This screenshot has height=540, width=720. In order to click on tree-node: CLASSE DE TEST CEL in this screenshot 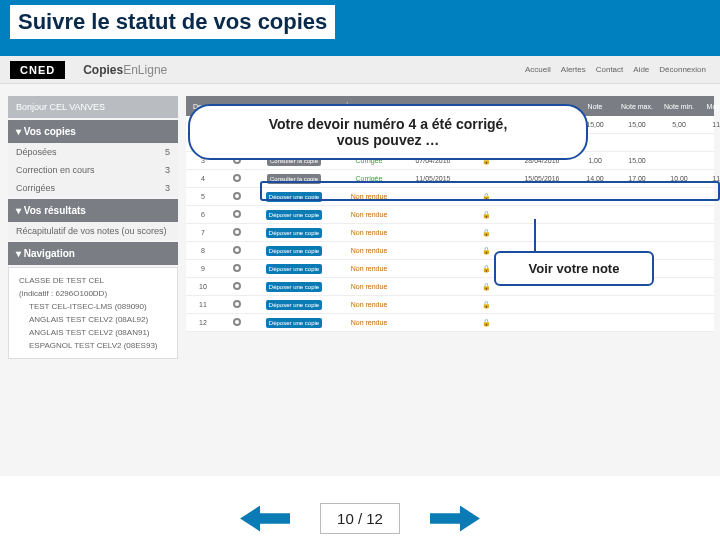, I will do `click(93, 280)`.